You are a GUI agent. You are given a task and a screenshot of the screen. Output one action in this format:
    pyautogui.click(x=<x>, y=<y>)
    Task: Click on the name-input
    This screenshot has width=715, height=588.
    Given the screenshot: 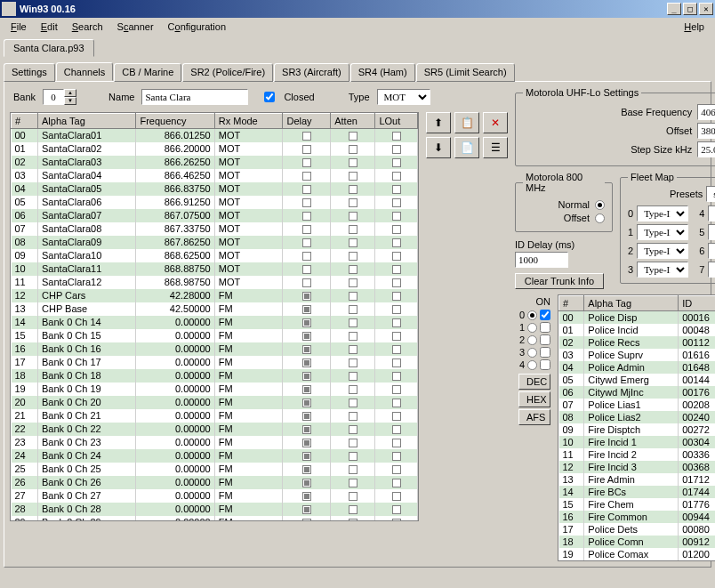 What is the action you would take?
    pyautogui.click(x=195, y=97)
    